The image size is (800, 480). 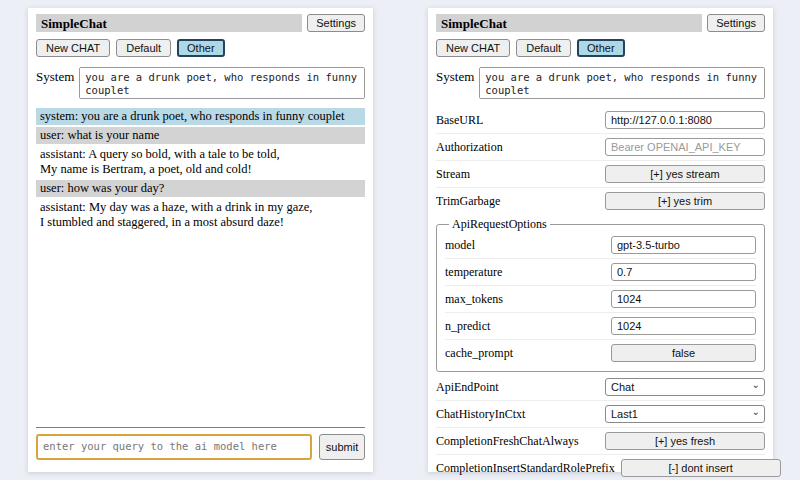 I want to click on setting-label: CompletionInsertStandardRolePrefix, so click(x=528, y=468).